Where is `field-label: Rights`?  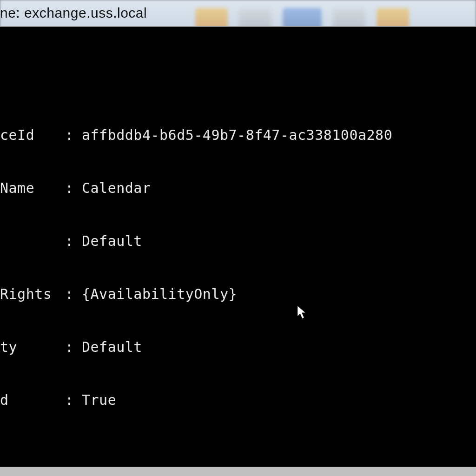
field-label: Rights is located at coordinates (33, 294).